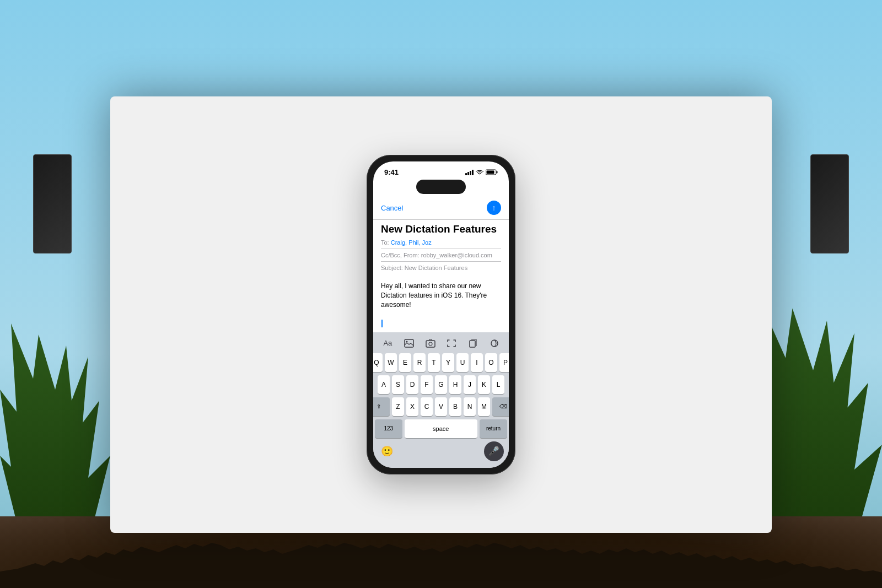  What do you see at coordinates (384, 385) in the screenshot?
I see `key-A: A` at bounding box center [384, 385].